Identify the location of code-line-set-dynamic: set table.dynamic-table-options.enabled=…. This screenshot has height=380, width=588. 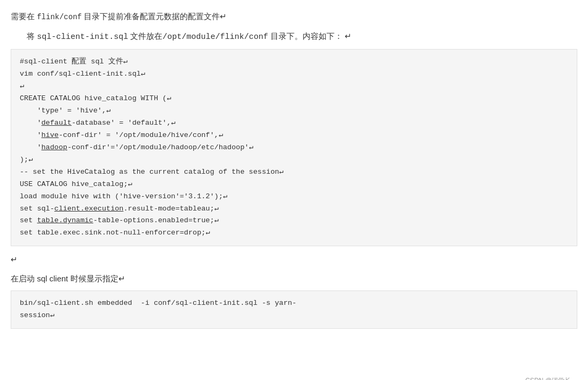
(120, 221).